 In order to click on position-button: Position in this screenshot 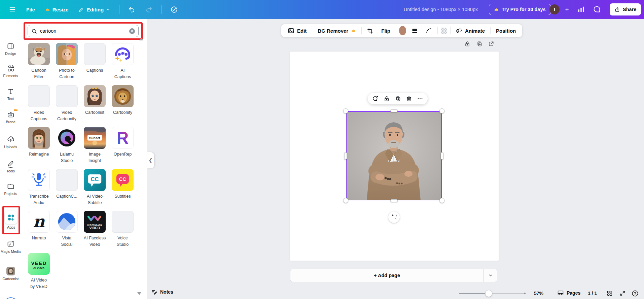, I will do `click(506, 31)`.